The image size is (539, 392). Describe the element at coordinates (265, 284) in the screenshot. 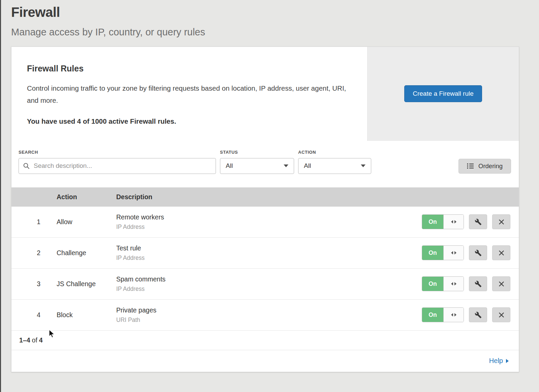

I see `table-row: 3 JS Challenge Spam comments IP Address …` at that location.